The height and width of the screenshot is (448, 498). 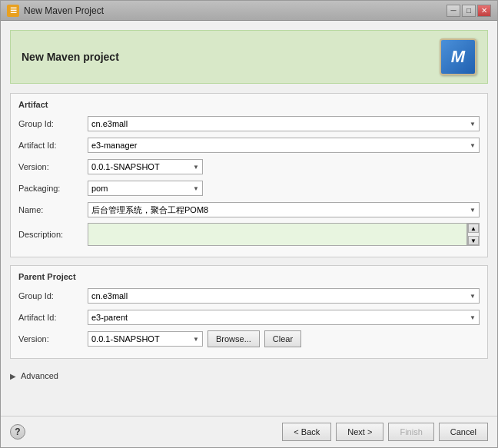 What do you see at coordinates (249, 124) in the screenshot?
I see `group-id-row: Group Id: cn.e3mall ▼` at bounding box center [249, 124].